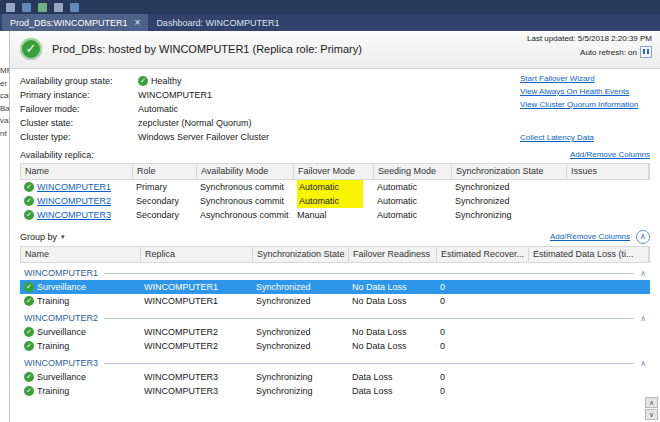  I want to click on collapse-all-button: ∧, so click(643, 237).